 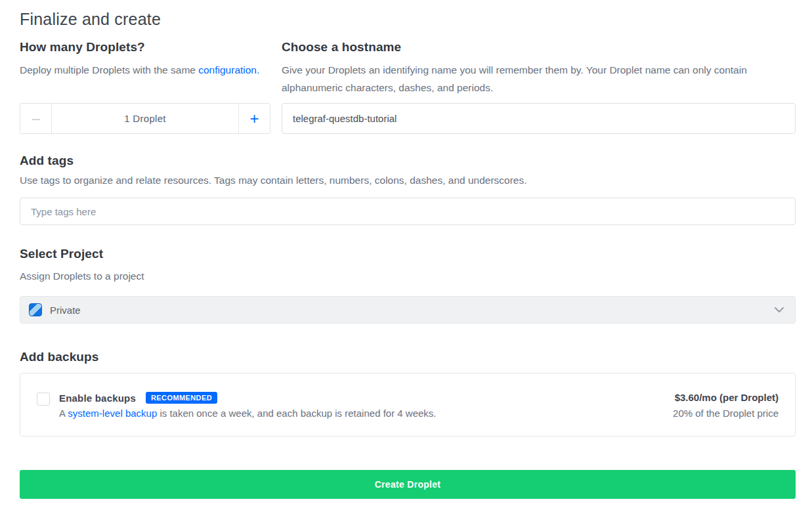 I want to click on droplet-count-heading: How many Droplets?, so click(x=145, y=47).